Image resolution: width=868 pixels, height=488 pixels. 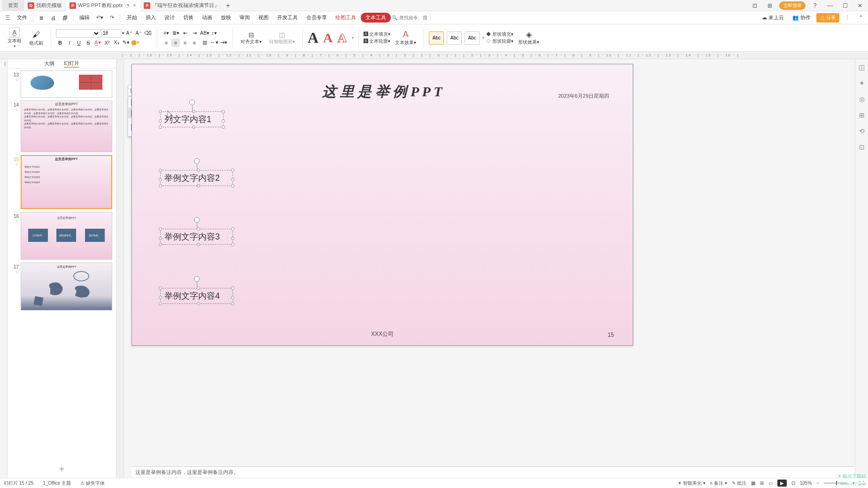 I want to click on new-doc-icon: 🗎, so click(x=41, y=18).